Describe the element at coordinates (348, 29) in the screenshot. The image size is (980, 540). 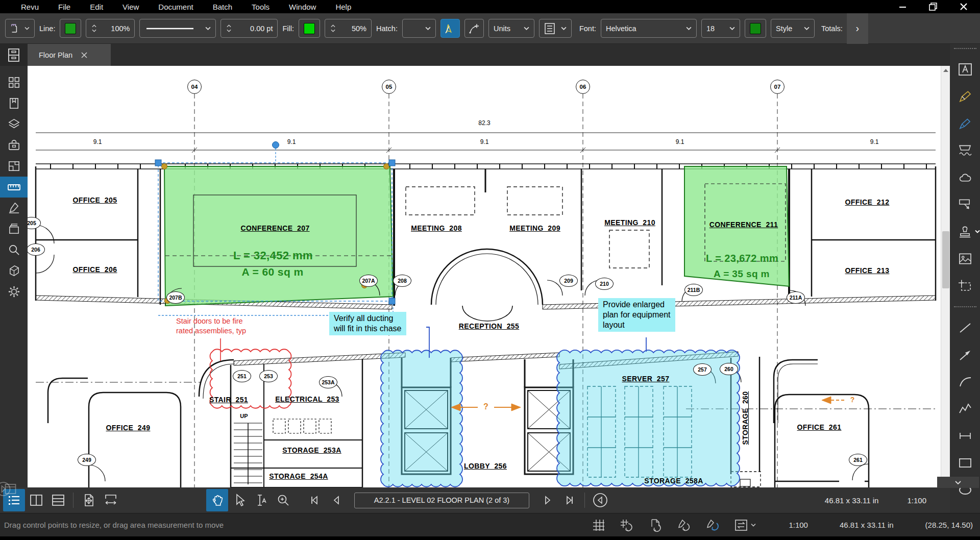
I see `fill-opacity-control: 50%` at that location.